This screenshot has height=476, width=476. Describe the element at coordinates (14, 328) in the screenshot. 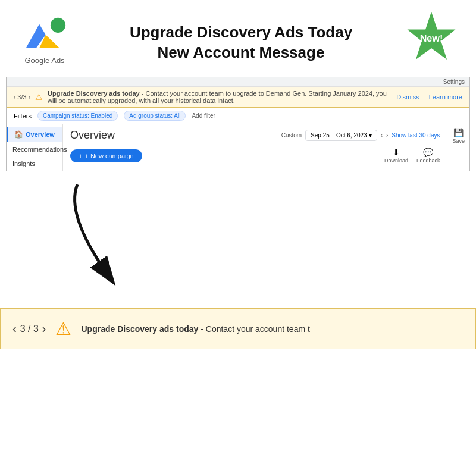

I see `highlight-prev-arrow: ‹` at that location.